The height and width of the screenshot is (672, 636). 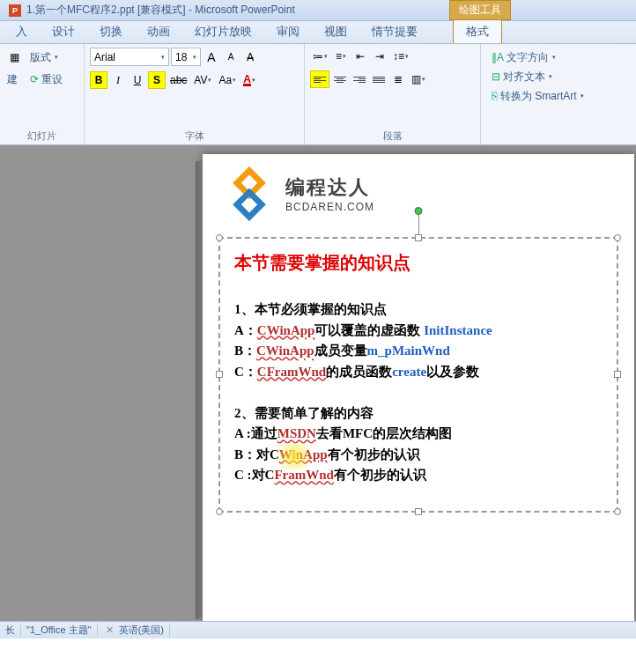 What do you see at coordinates (318, 11) in the screenshot?
I see `titlebar: P 1.第一个MFC程序2.ppt [兼容模式] - Microsoft Pow…` at bounding box center [318, 11].